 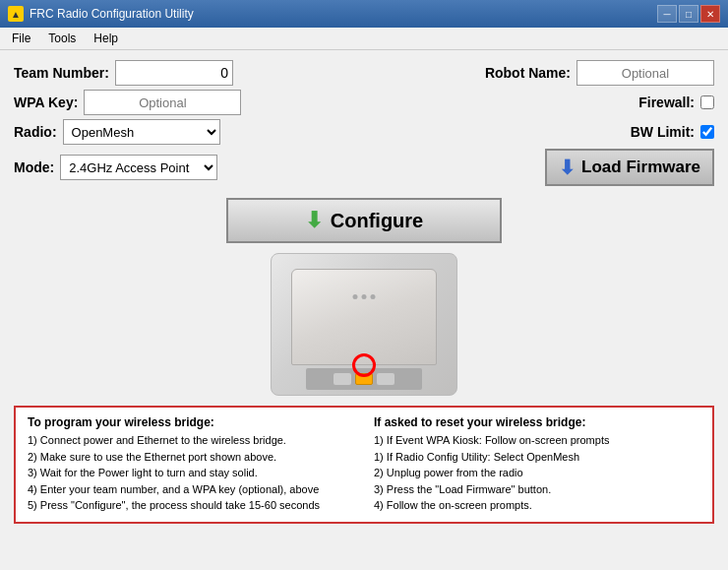 What do you see at coordinates (117, 132) in the screenshot?
I see `radio-group: Radio: OpenMesh D-Link DAP-1522 D-Link D…` at bounding box center [117, 132].